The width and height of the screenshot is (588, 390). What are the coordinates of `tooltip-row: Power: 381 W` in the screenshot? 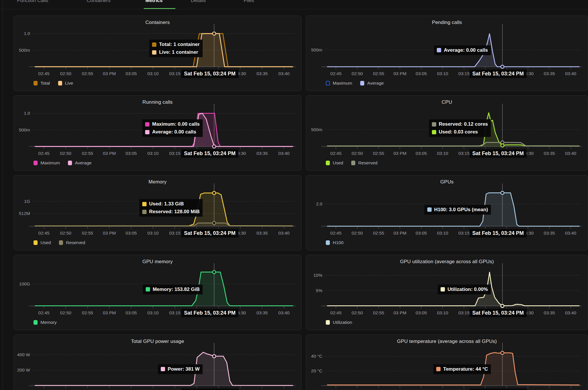 It's located at (180, 369).